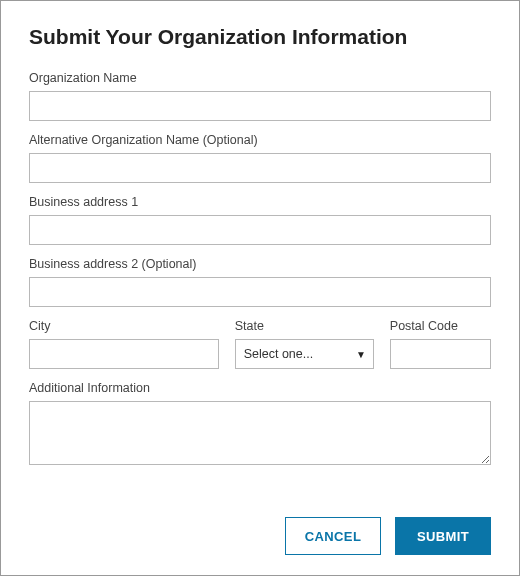  I want to click on field-city: City, so click(124, 344).